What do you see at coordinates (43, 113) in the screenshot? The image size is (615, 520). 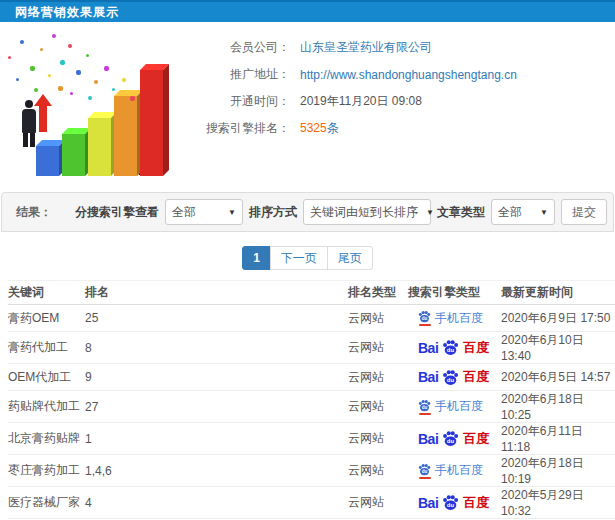 I see `growth-arrow-icon` at bounding box center [43, 113].